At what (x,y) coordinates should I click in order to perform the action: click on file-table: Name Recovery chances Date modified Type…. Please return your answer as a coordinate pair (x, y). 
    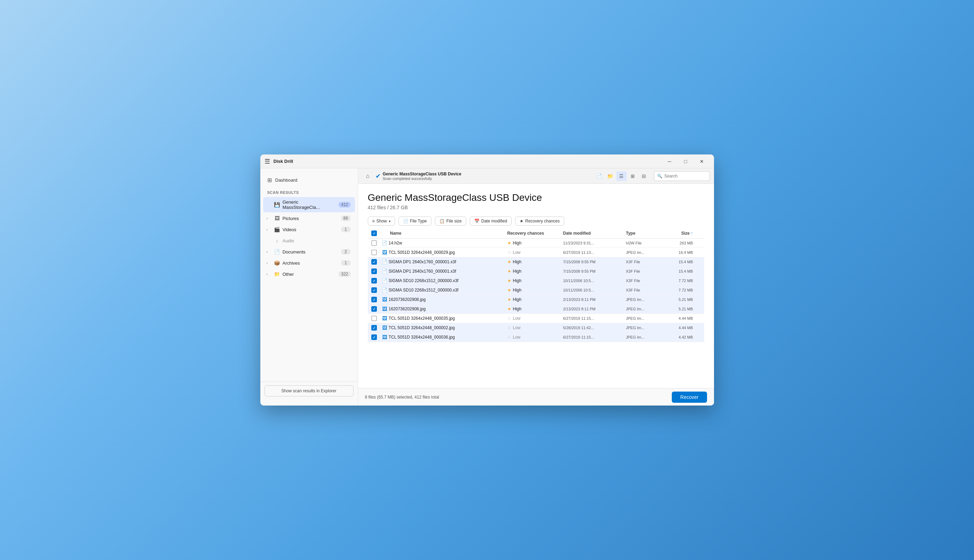
    Looking at the image, I should click on (536, 309).